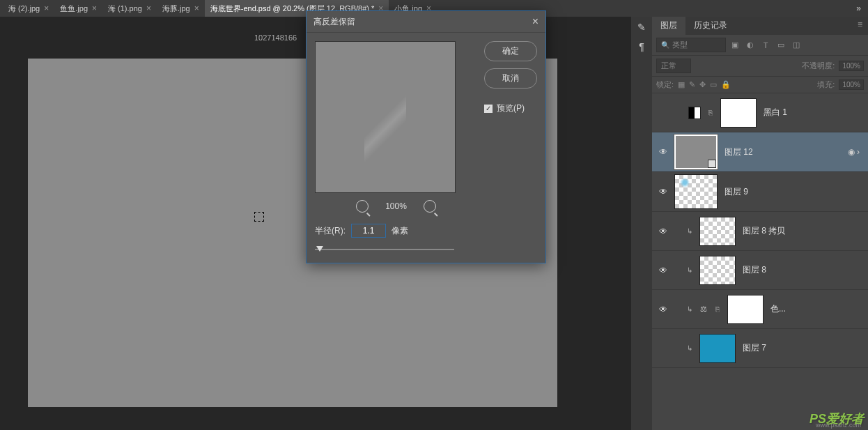 This screenshot has height=430, width=868. Describe the element at coordinates (259, 217) in the screenshot. I see `selection-marquee` at that location.